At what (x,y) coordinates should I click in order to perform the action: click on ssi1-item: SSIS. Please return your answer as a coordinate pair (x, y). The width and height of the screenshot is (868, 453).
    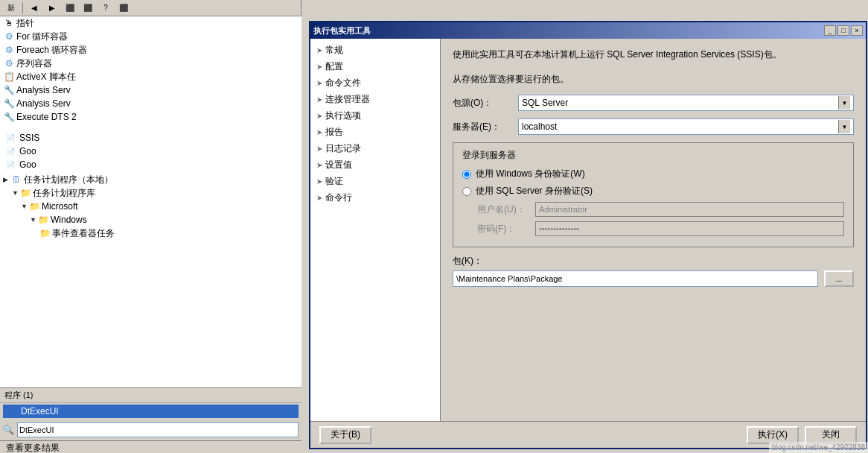
    Looking at the image, I should click on (158, 138).